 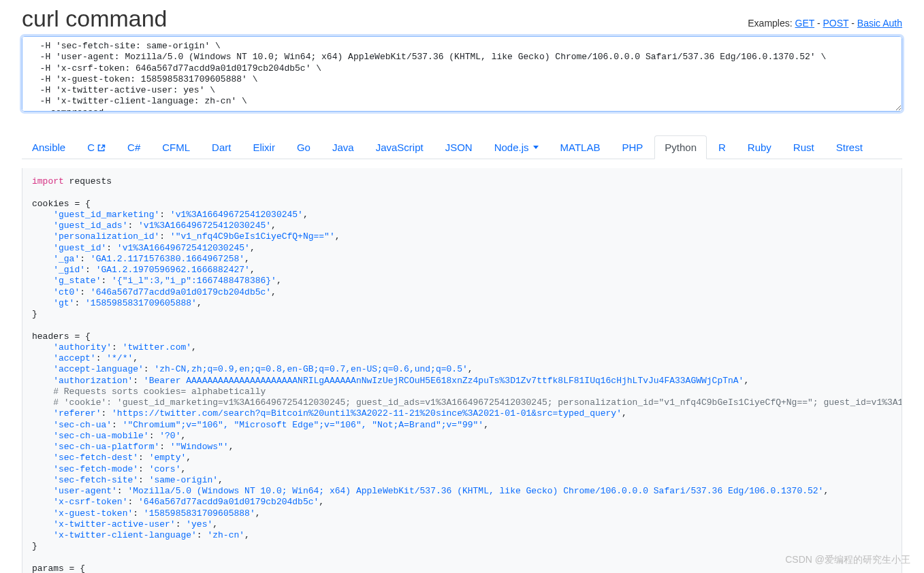 I want to click on tab-nodejs: Node.js, so click(x=516, y=147).